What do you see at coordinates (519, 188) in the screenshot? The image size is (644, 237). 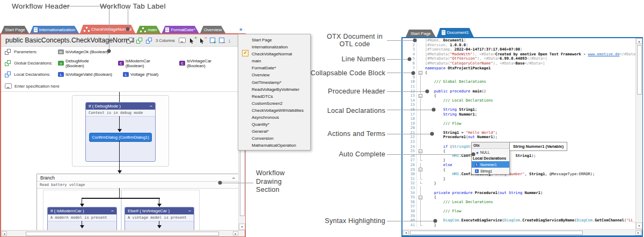 I see `code-line: 33` at bounding box center [519, 188].